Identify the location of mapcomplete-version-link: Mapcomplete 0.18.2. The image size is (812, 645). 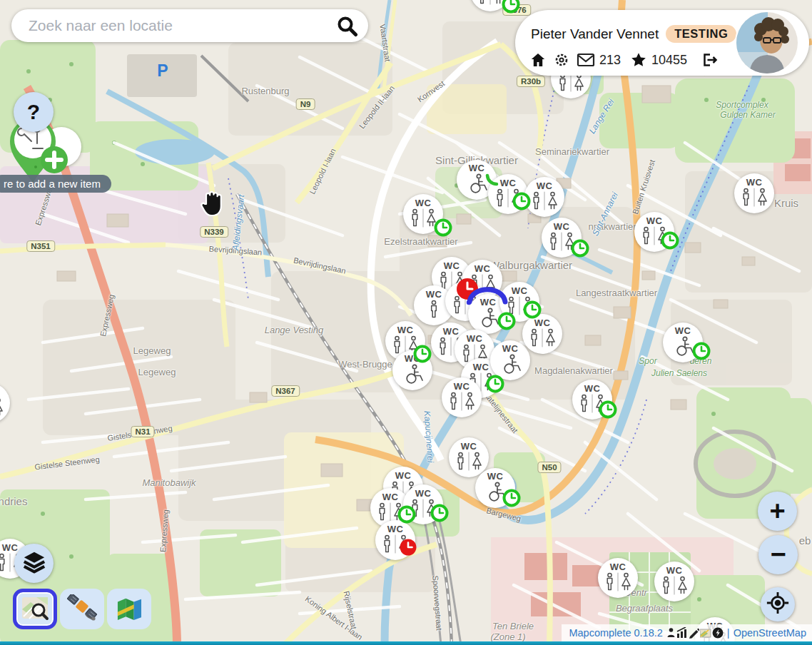
(615, 633).